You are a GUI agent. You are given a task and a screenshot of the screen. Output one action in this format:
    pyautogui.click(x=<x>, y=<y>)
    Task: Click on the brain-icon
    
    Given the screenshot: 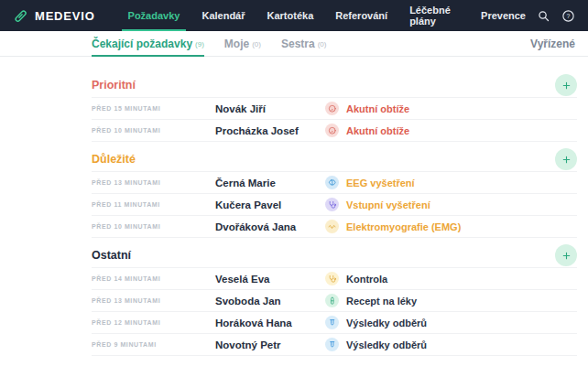 What is the action you would take?
    pyautogui.click(x=332, y=183)
    